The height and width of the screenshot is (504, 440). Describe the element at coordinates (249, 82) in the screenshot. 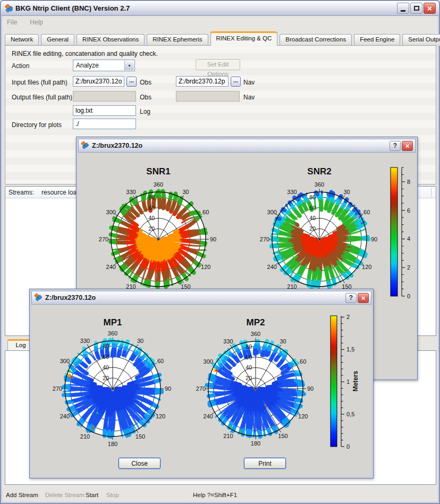

I see `nav-label-input: Nav` at that location.